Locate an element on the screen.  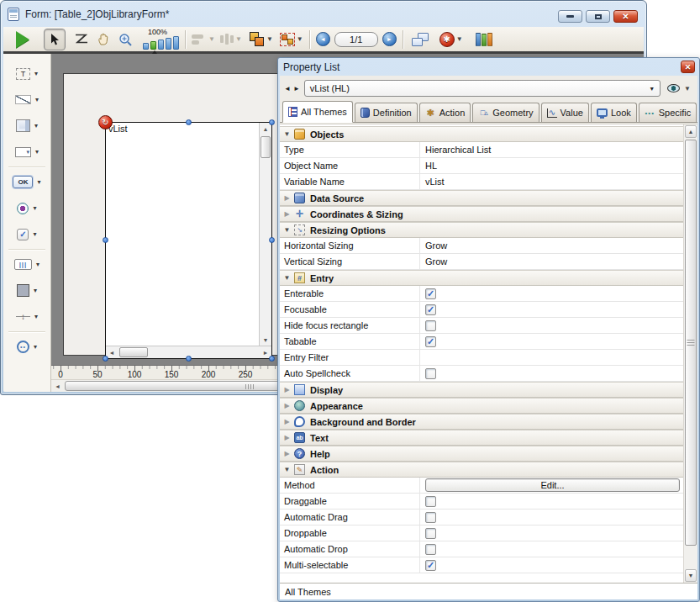
handle-e is located at coordinates (272, 240).